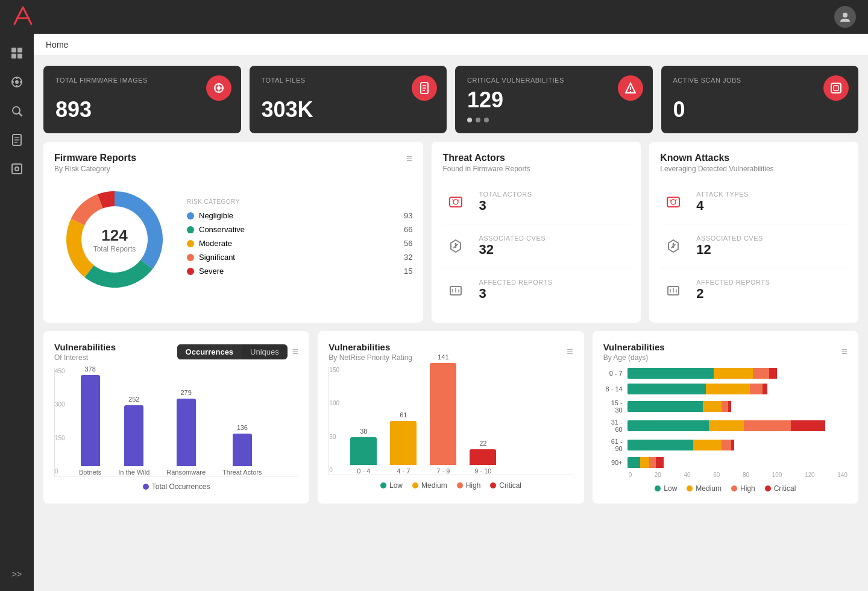 This screenshot has width=868, height=591. I want to click on tab-uniques: Uniques, so click(265, 352).